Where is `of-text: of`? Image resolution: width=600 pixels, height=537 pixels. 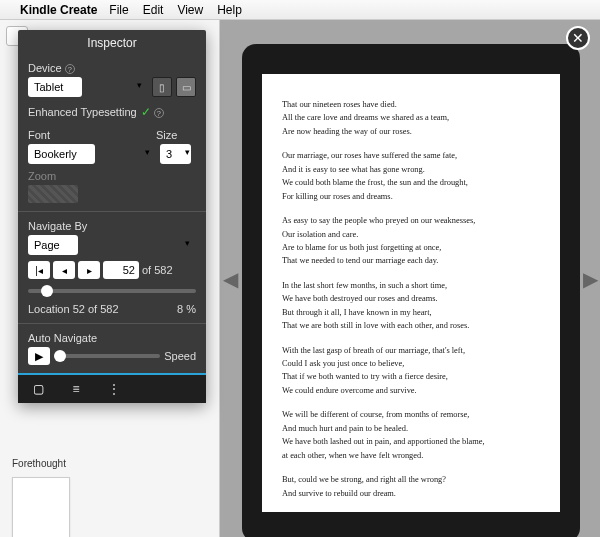
of-text: of is located at coordinates (146, 270).